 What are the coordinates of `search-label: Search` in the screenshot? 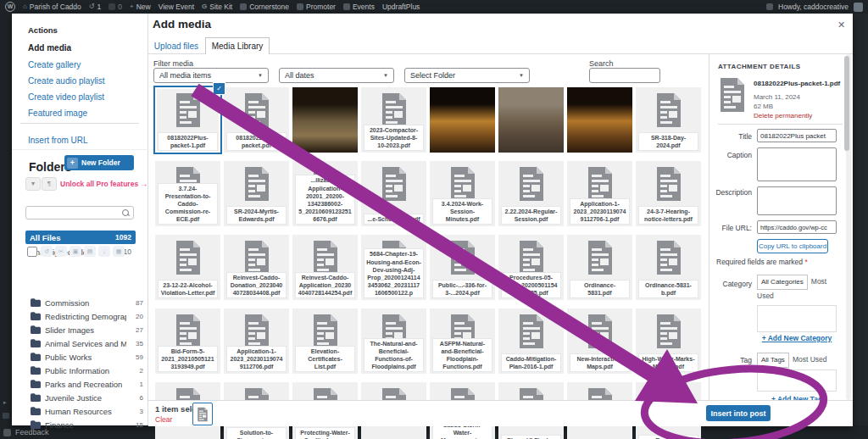 It's located at (602, 64).